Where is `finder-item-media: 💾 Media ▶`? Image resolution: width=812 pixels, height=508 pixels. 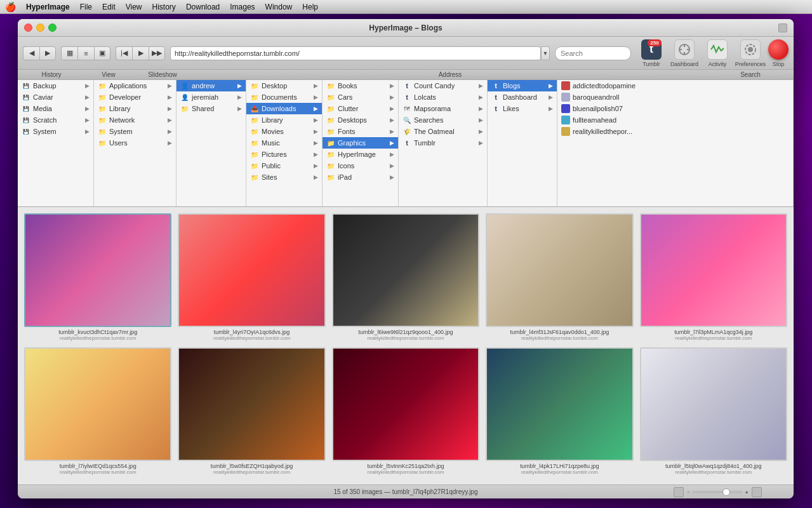
finder-item-media: 💾 Media ▶ is located at coordinates (56, 109).